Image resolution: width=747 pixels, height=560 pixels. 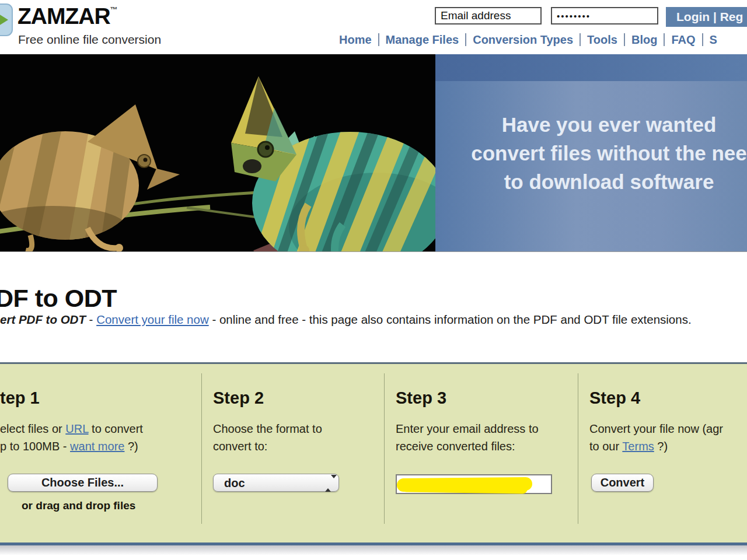 I want to click on banner-headline: Have you ever wanted convert files witho…, so click(x=594, y=153).